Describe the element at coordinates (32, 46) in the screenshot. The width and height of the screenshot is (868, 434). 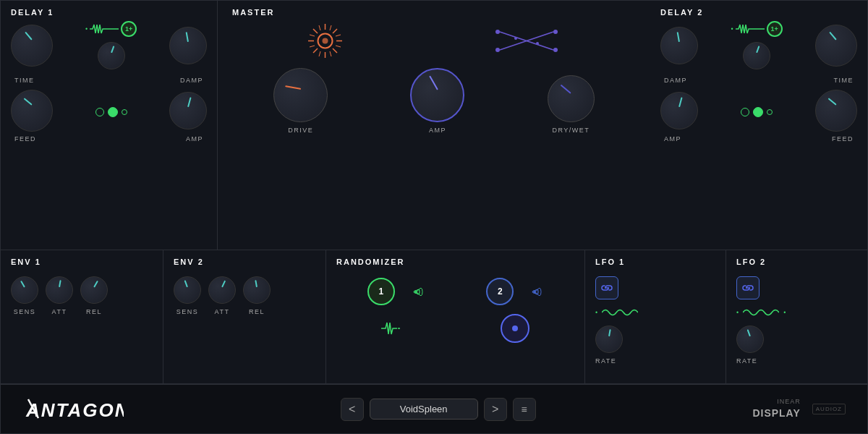
I see `delay1-time-knob` at that location.